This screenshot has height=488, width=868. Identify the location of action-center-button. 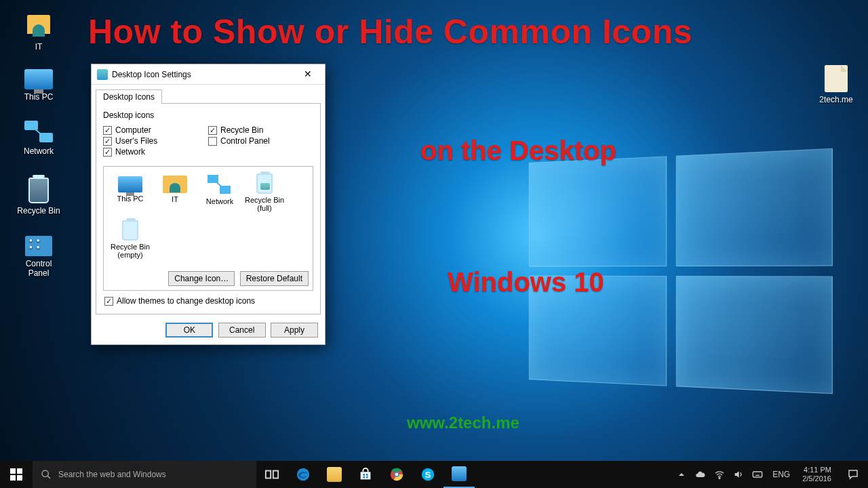
(853, 474).